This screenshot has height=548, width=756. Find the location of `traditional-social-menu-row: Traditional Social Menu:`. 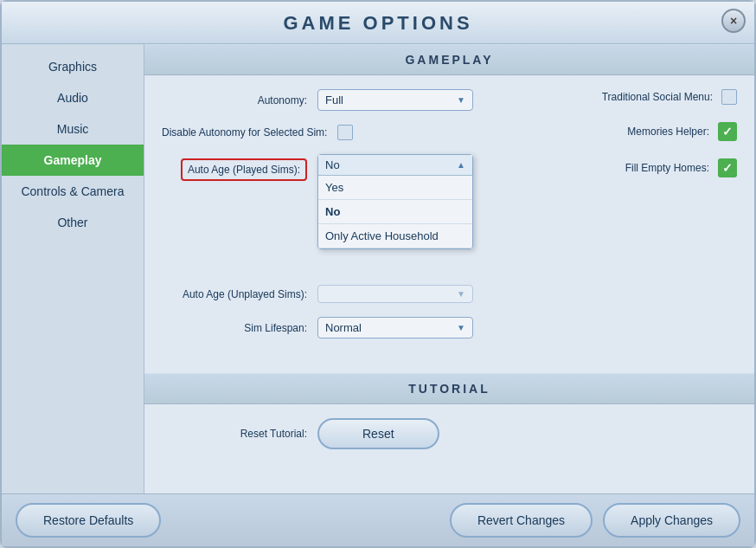

traditional-social-menu-row: Traditional Social Menu: is located at coordinates (670, 97).